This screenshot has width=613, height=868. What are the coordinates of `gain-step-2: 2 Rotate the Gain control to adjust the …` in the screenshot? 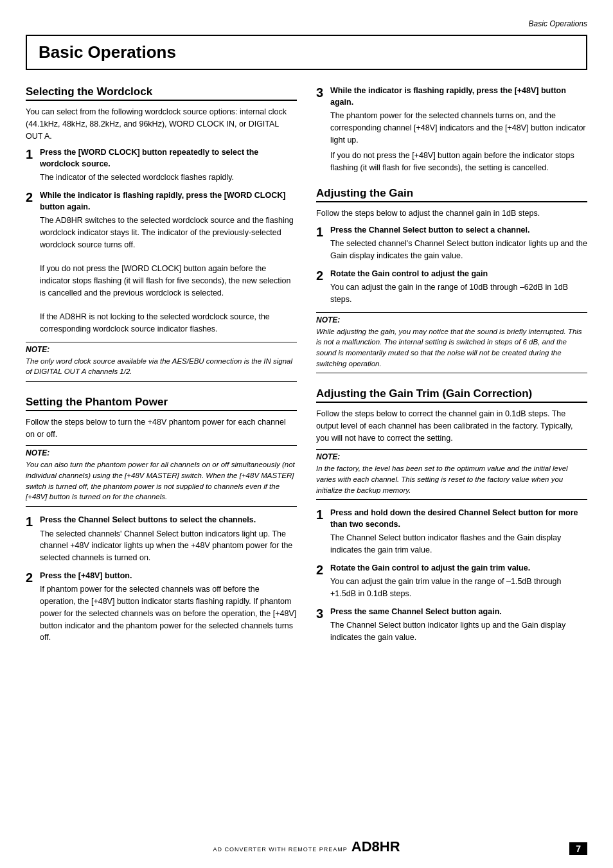 It's located at (452, 287).